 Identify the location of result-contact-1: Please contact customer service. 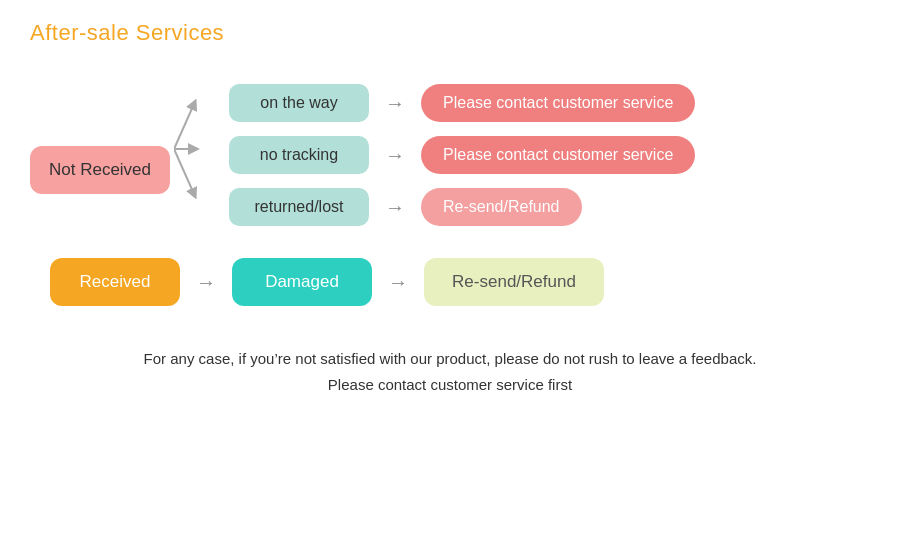
(558, 155).